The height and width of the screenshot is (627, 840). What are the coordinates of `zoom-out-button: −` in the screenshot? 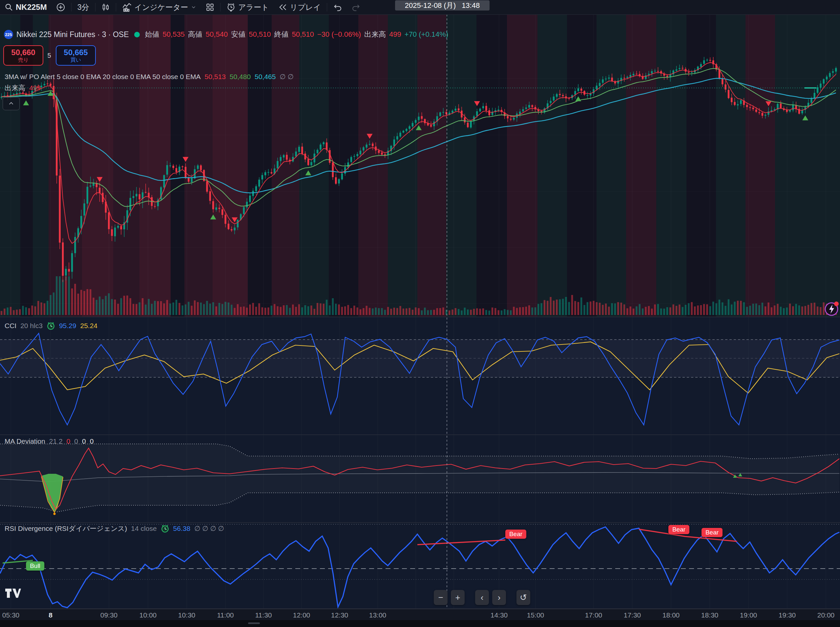 It's located at (441, 597).